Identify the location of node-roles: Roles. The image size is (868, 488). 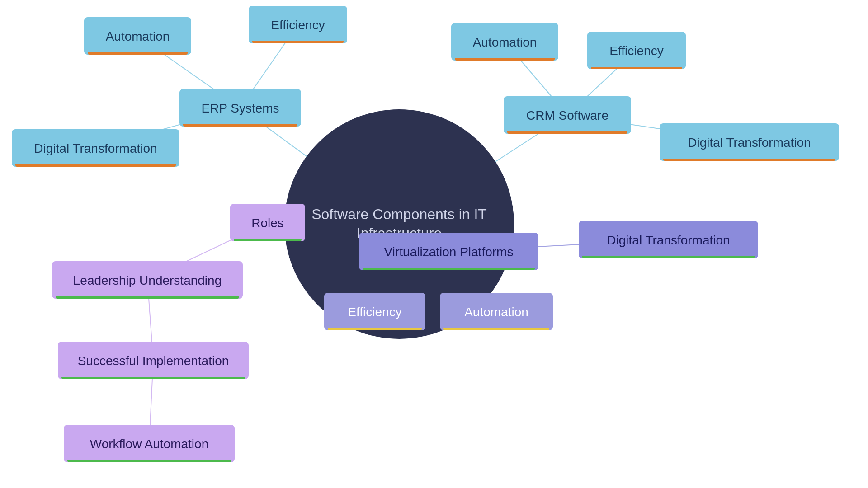
(268, 222).